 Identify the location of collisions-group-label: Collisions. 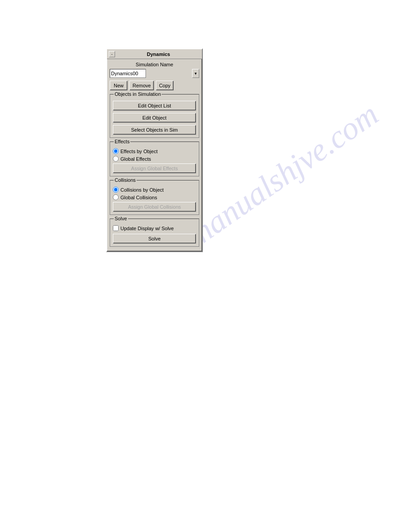
(125, 180).